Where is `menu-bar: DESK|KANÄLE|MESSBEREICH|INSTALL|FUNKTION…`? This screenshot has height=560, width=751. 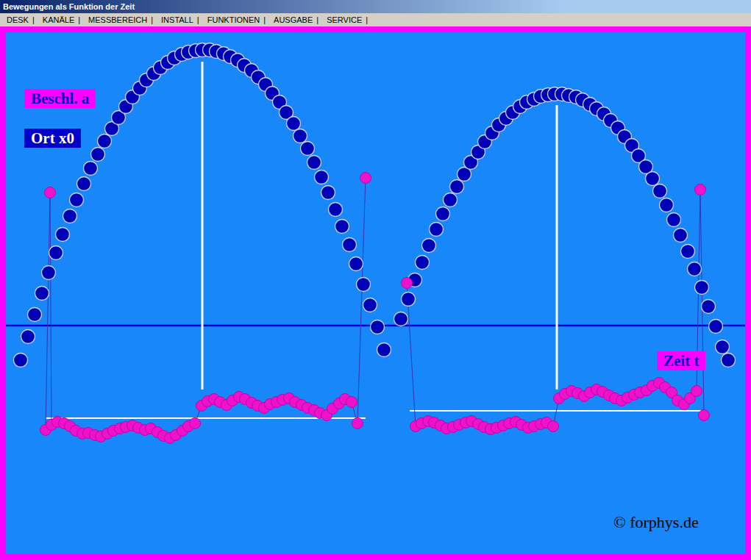 menu-bar: DESK|KANÄLE|MESSBEREICH|INSTALL|FUNKTION… is located at coordinates (375, 20).